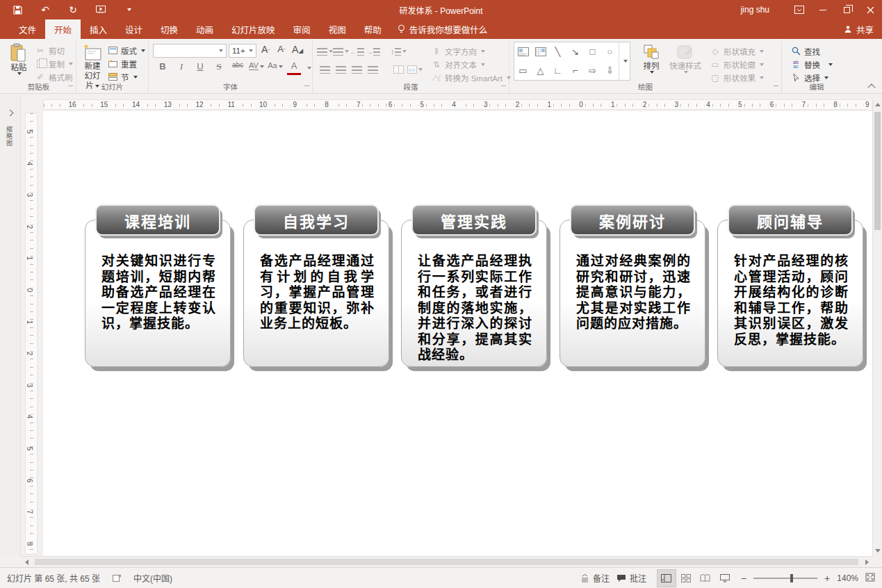 The height and width of the screenshot is (588, 882). Describe the element at coordinates (204, 29) in the screenshot. I see `tab-5: 动画` at that location.